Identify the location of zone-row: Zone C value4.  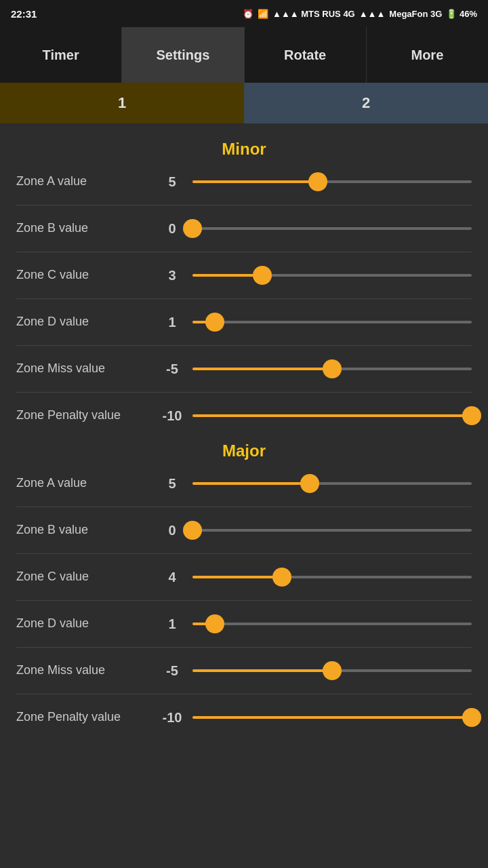
(244, 577).